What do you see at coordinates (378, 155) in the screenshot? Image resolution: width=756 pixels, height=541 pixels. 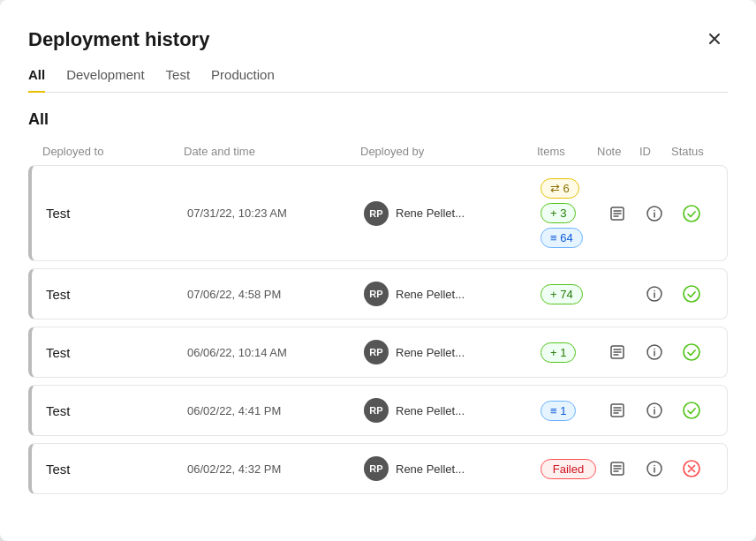 I see `table-header: Deployed toDate and timeDeployed byItems…` at bounding box center [378, 155].